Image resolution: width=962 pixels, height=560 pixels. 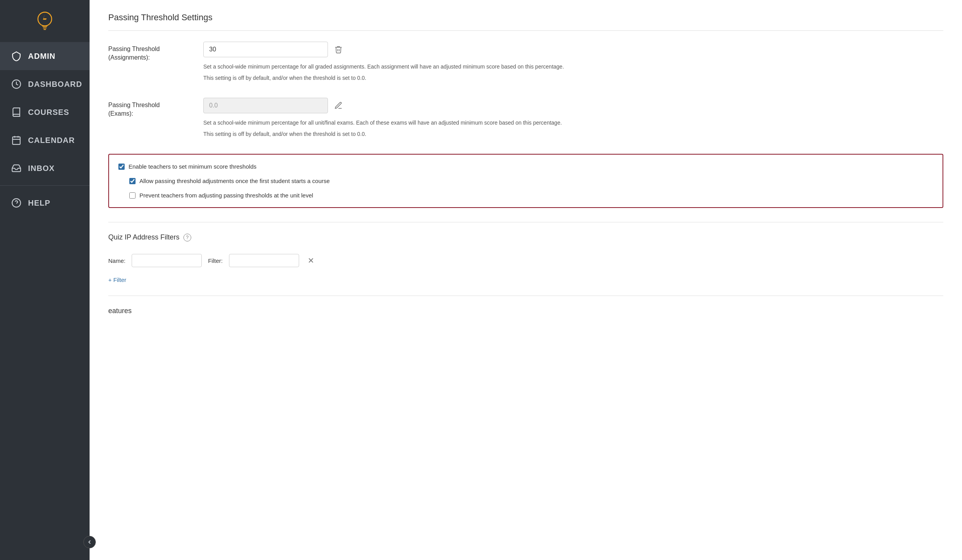 I want to click on assignments-help1: Set a school-wide minimum percentage for…, so click(x=573, y=67).